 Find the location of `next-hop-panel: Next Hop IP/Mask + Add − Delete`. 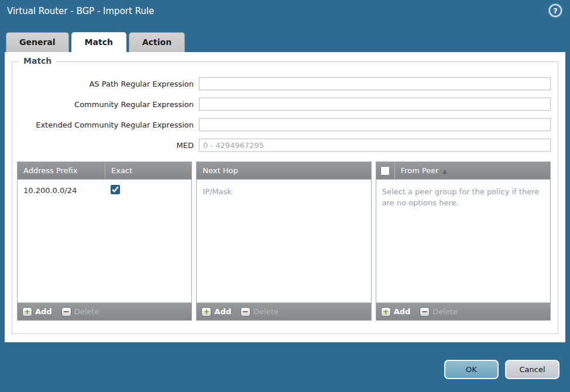

next-hop-panel: Next Hop IP/Mask + Add − Delete is located at coordinates (283, 241).